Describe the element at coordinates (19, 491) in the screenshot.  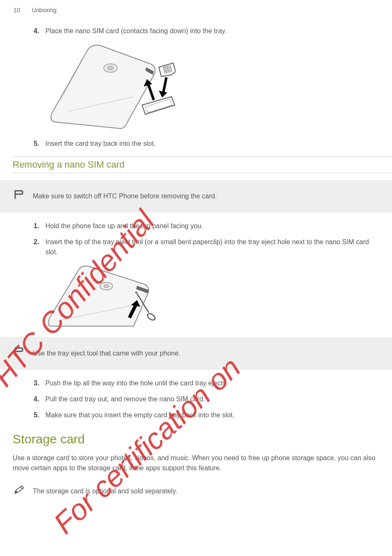
I see `pencil-icon` at that location.